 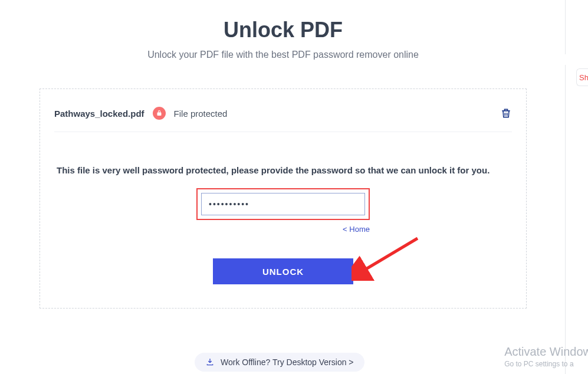 What do you see at coordinates (280, 362) in the screenshot?
I see `offline-pill: Work Offline? Try Desktop Version >` at bounding box center [280, 362].